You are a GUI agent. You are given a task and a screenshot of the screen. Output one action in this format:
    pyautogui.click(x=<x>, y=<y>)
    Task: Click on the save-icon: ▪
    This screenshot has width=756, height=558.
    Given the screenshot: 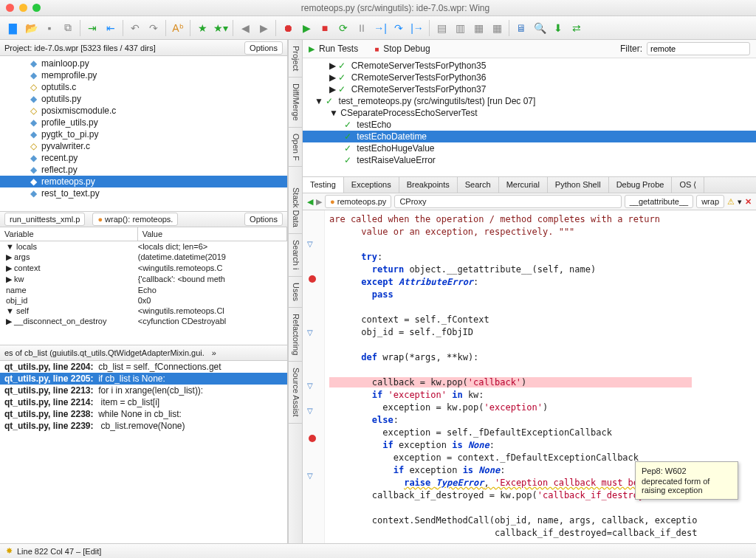 What is the action you would take?
    pyautogui.click(x=49, y=28)
    